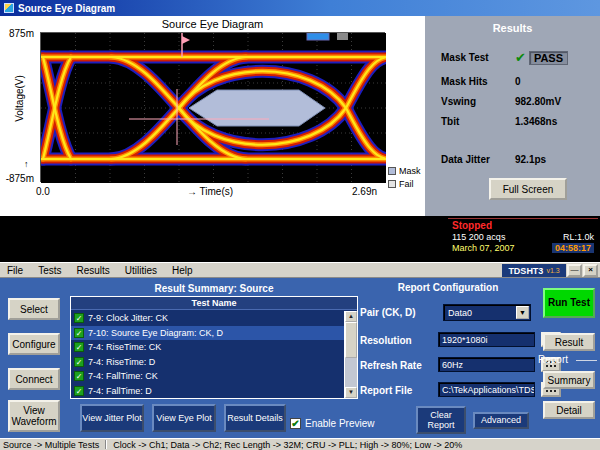 Image resolution: width=600 pixels, height=450 pixels. Describe the element at coordinates (300, 8) in the screenshot. I see `window-titlebar: Source Eye Diagram` at that location.